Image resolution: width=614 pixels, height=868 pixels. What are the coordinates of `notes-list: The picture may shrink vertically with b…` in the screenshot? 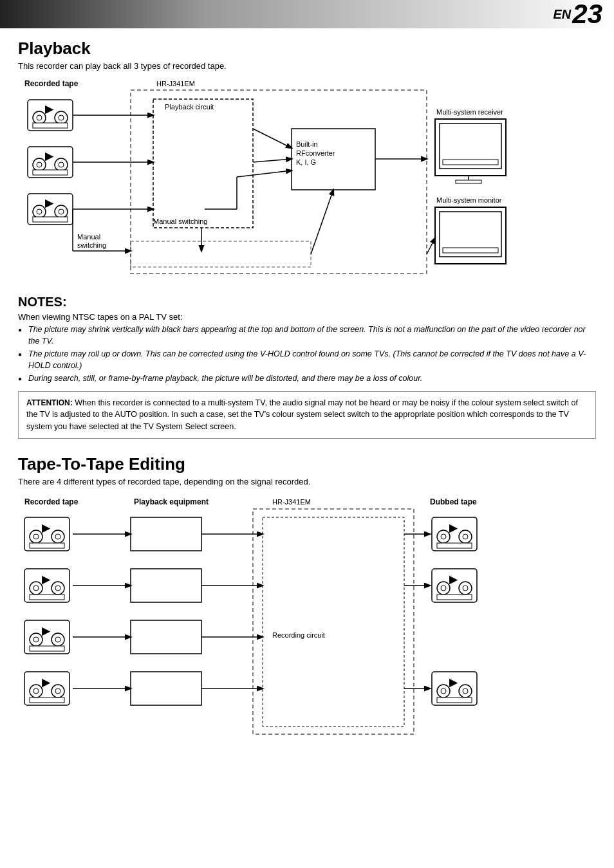 It's located at (307, 355).